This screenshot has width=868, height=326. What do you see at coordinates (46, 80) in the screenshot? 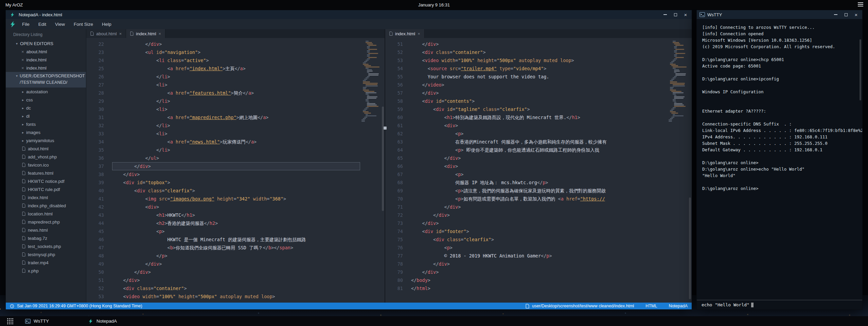
I see `workspace-root: ▾USER:/DESKTOP/SCREENSHOT/TEST/WWW CLEAN…` at bounding box center [46, 80].